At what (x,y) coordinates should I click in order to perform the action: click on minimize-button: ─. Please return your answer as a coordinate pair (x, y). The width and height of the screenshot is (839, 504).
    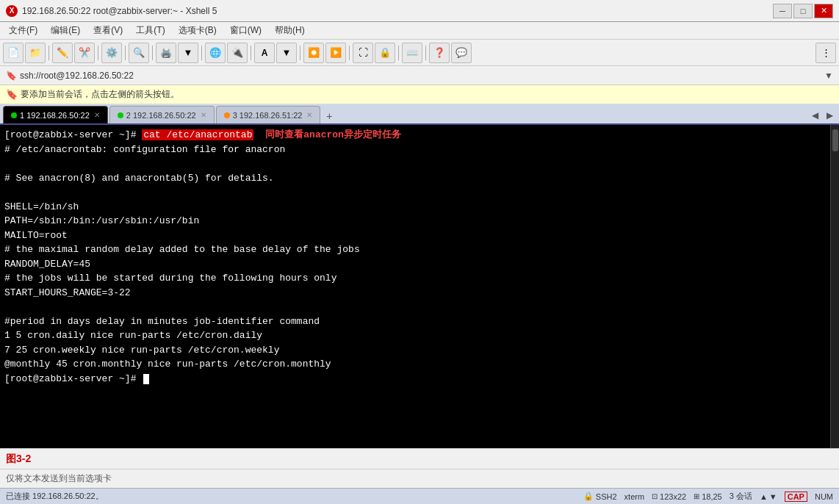
    Looking at the image, I should click on (782, 11).